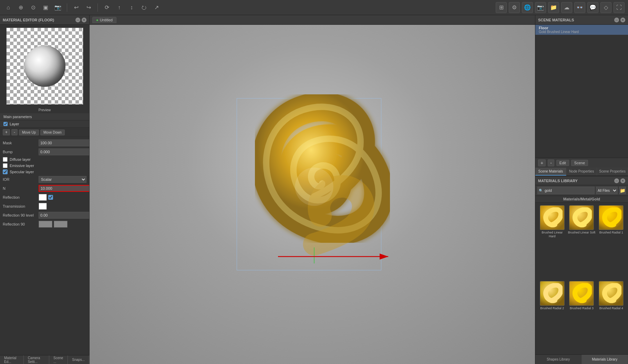 The height and width of the screenshot is (364, 628). I want to click on minimize-button: ─, so click(78, 20).